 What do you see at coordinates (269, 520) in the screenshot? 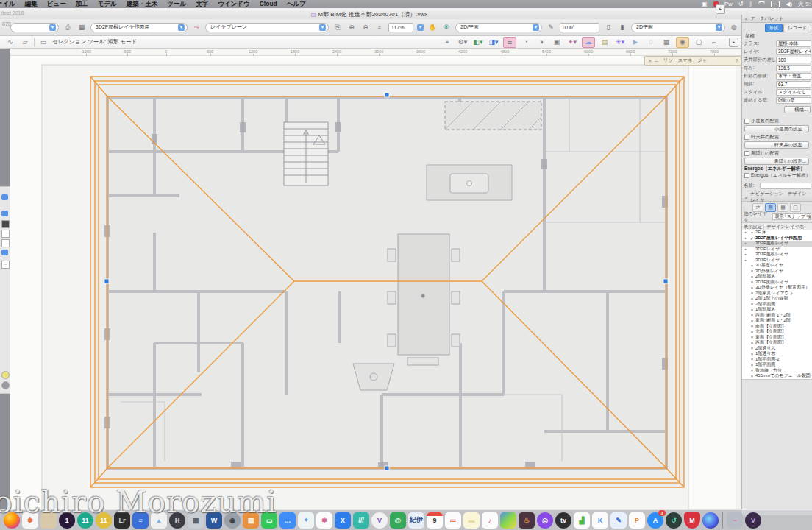
I see `dock-icon-facetime: ▭` at bounding box center [269, 520].